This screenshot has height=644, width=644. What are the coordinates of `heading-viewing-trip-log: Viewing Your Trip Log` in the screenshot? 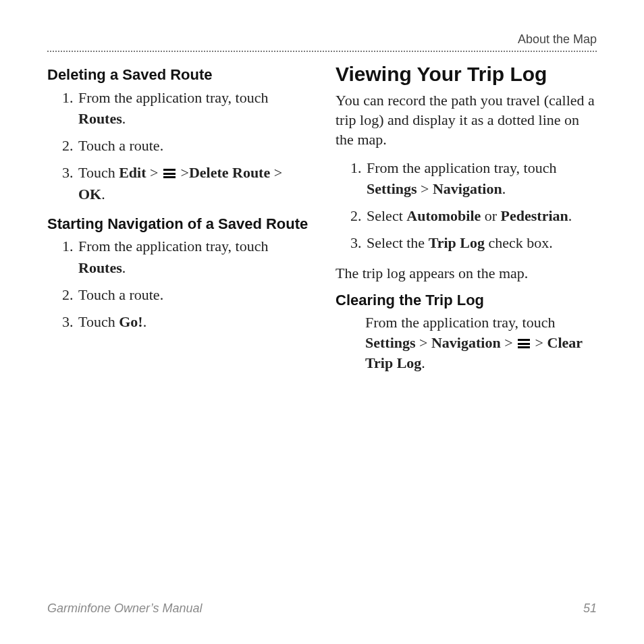 It's located at (466, 74).